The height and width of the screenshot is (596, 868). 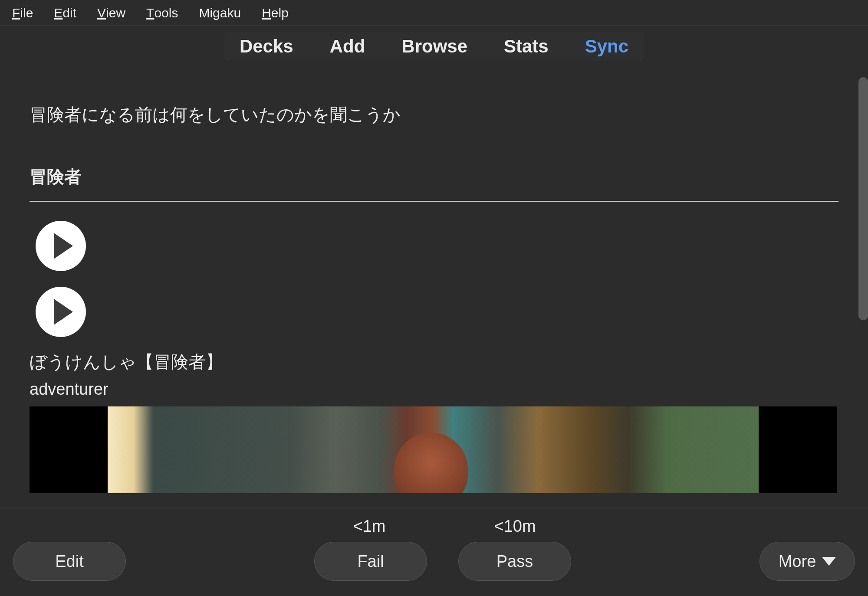 I want to click on tab-browse: Browse, so click(x=434, y=46).